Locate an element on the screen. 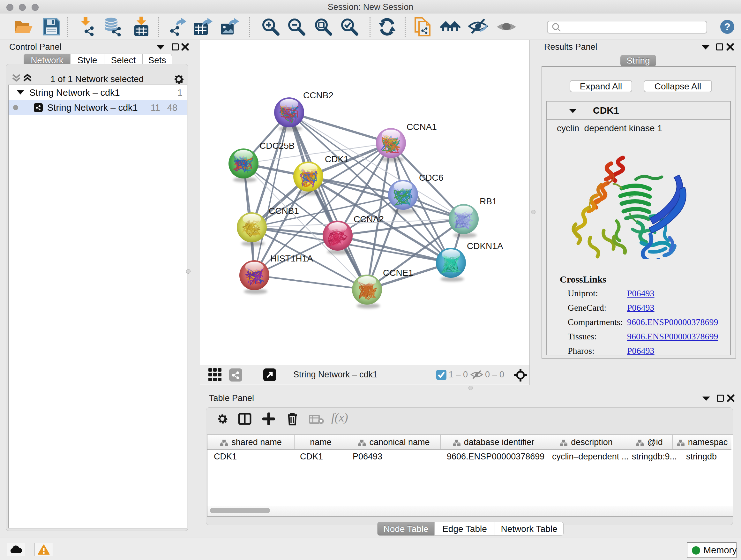 The image size is (741, 560). svg-text: HIST1H1A is located at coordinates (292, 258).